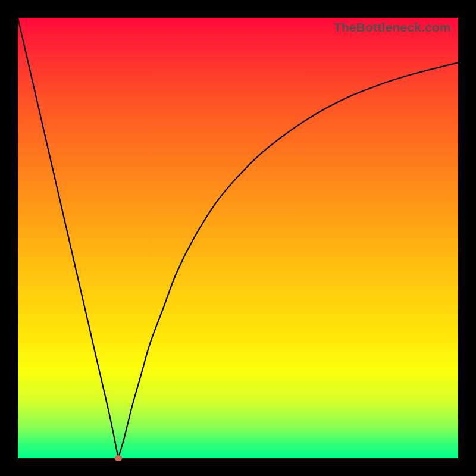 Image resolution: width=476 pixels, height=476 pixels. What do you see at coordinates (118, 458) in the screenshot?
I see `minimum-marker` at bounding box center [118, 458].